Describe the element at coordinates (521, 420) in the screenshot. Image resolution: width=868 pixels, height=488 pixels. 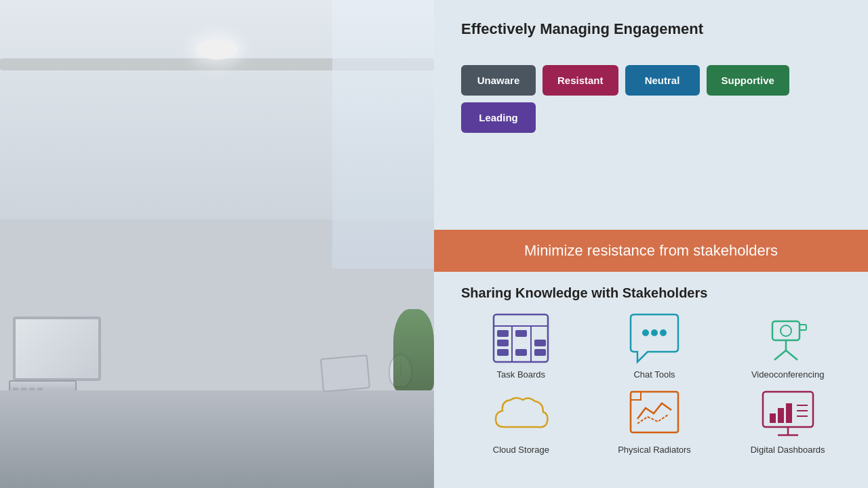
I see `tool-item-cloud-storage: Cloud Storage` at that location.